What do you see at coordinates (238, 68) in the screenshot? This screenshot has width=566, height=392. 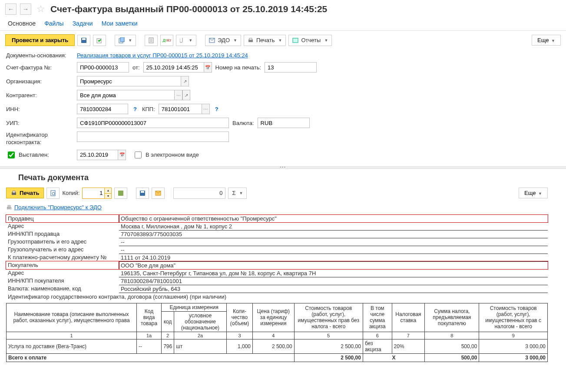 I see `print-number-label: Номер на печать:` at bounding box center [238, 68].